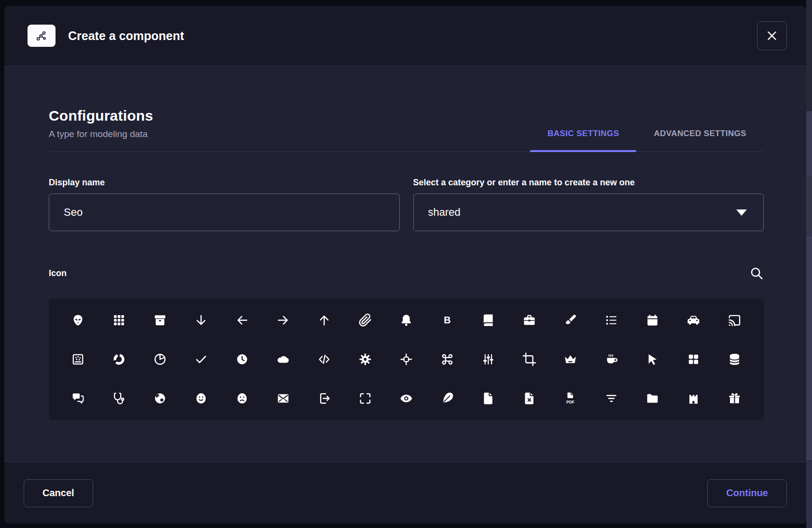 Image resolution: width=812 pixels, height=528 pixels. I want to click on collapse-icon, so click(406, 359).